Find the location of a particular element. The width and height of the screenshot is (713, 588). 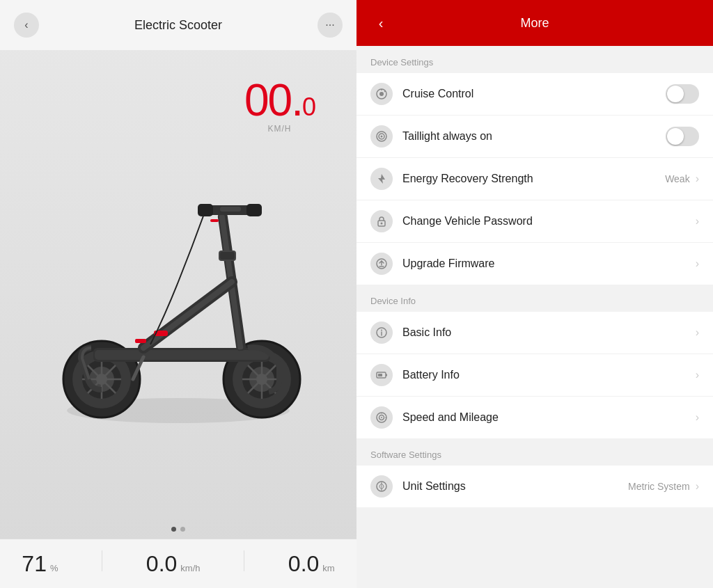

right-title: More is located at coordinates (535, 24).